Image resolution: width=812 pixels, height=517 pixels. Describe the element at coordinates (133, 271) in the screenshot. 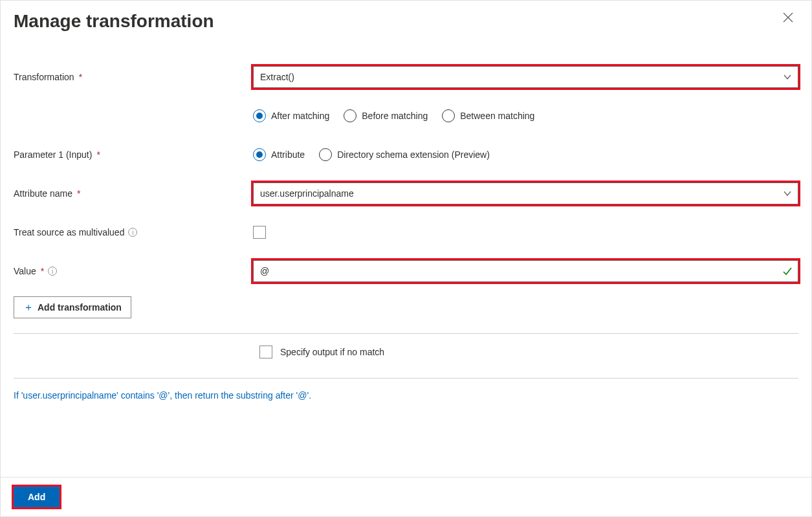

I see `value-label: Value* i` at that location.